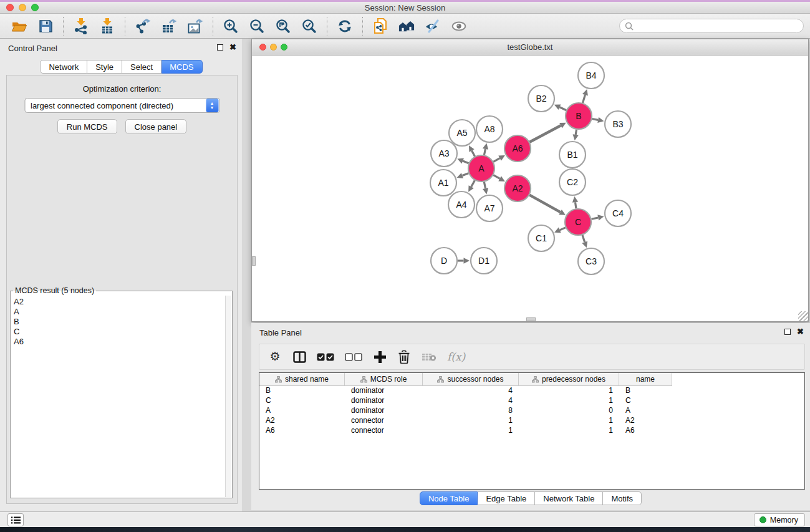 This screenshot has height=532, width=810. What do you see at coordinates (302, 431) in the screenshot?
I see `cell-shared-name: A6` at bounding box center [302, 431].